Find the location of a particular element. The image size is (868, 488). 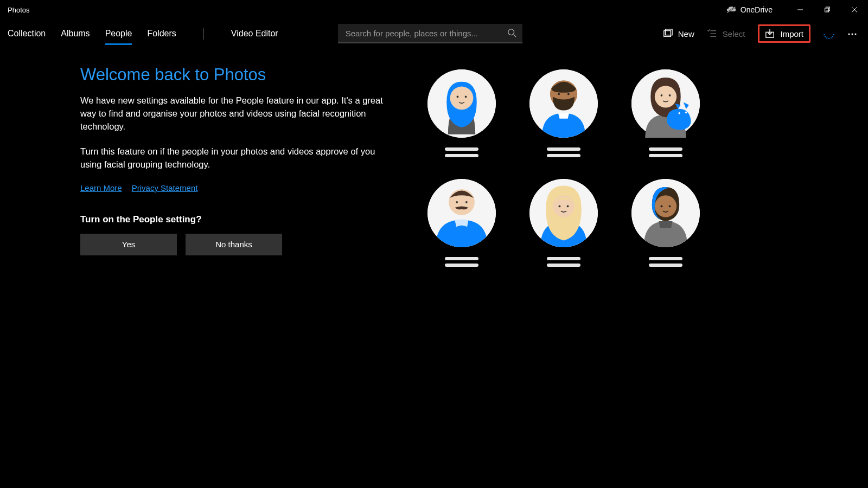

select-icon is located at coordinates (712, 34).